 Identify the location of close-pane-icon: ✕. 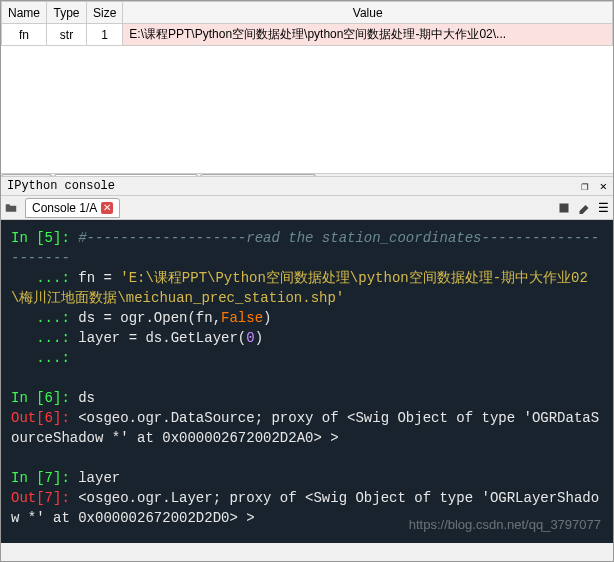
(604, 187).